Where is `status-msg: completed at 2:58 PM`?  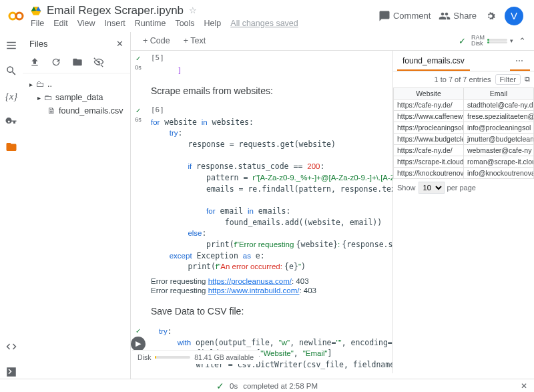 status-msg: completed at 2:58 PM is located at coordinates (280, 386).